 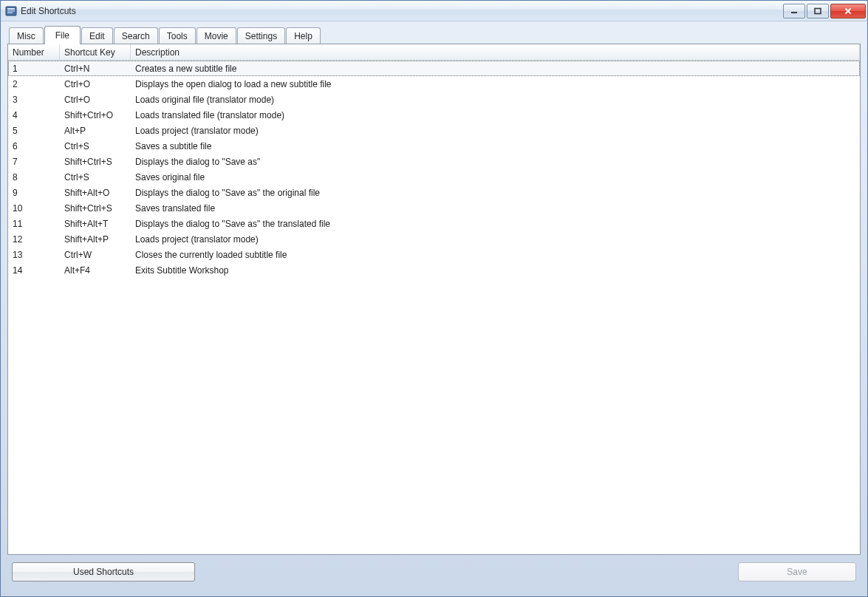 I want to click on table-row: 6Ctrl+SSaves a subtitle file, so click(x=434, y=146).